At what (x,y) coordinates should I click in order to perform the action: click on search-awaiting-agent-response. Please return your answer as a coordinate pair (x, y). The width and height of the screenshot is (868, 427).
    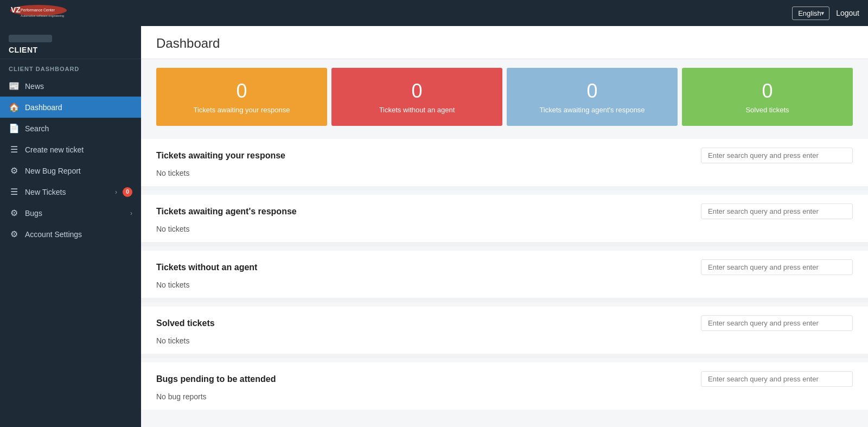
    Looking at the image, I should click on (777, 212).